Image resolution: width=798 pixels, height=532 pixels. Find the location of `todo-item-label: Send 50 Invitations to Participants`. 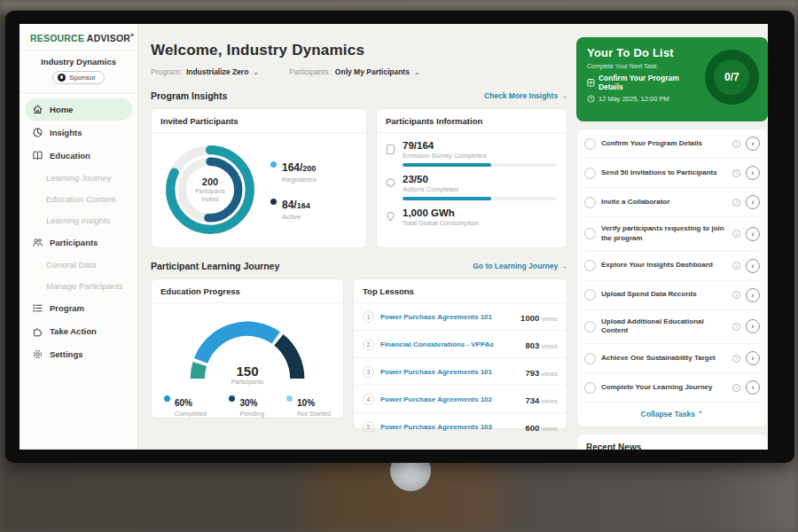

todo-item-label: Send 50 Invitations to Participants is located at coordinates (664, 174).